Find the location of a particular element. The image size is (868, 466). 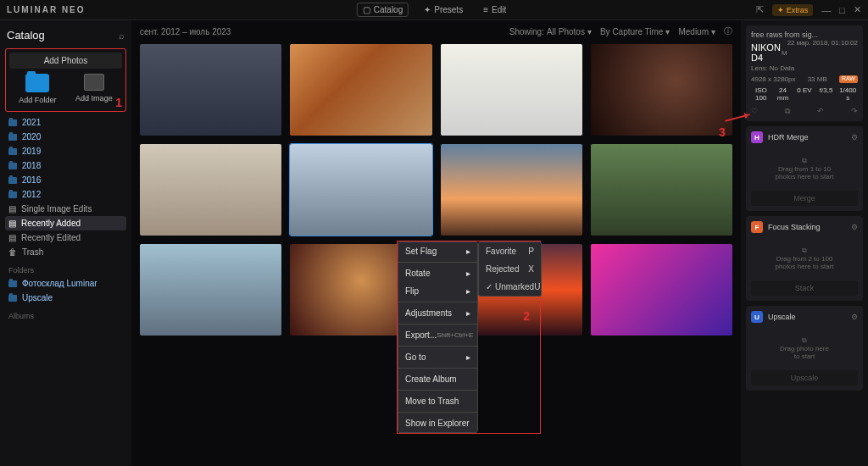

upscale-button: Upscale is located at coordinates (804, 378).